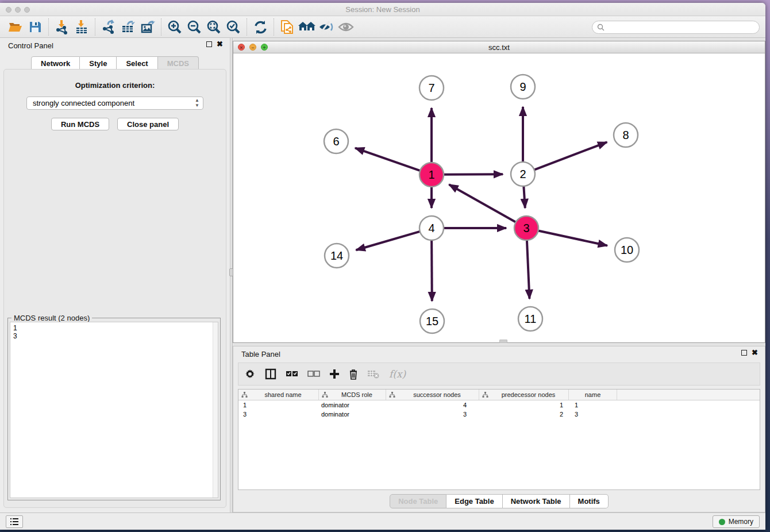 This screenshot has width=770, height=532. Describe the element at coordinates (431, 228) in the screenshot. I see `node-label-4: 4` at that location.